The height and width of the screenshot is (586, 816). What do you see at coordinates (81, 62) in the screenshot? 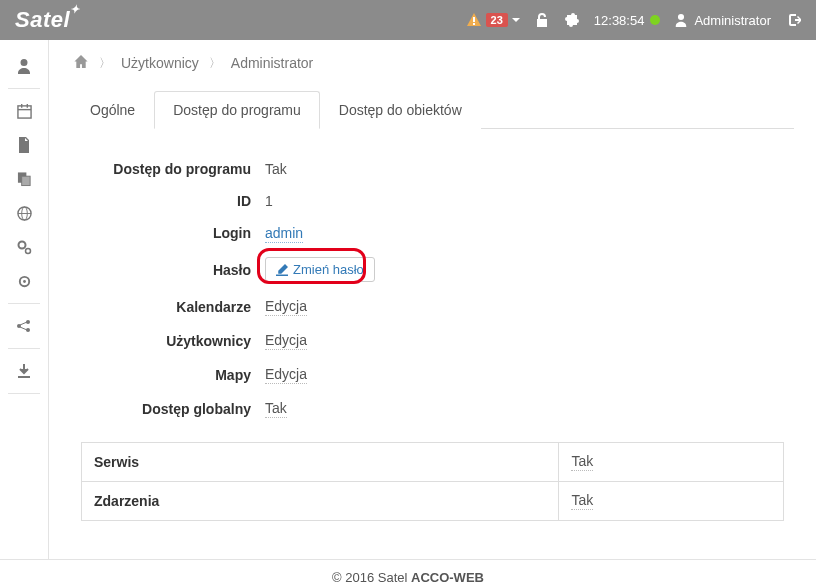
I see `home-icon` at bounding box center [81, 62].